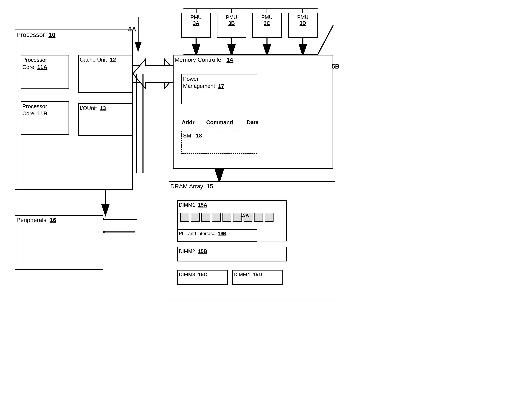 Image resolution: width=531 pixels, height=420 pixels. What do you see at coordinates (187, 205) in the screenshot?
I see `dimm1-text: DIMM1` at bounding box center [187, 205].